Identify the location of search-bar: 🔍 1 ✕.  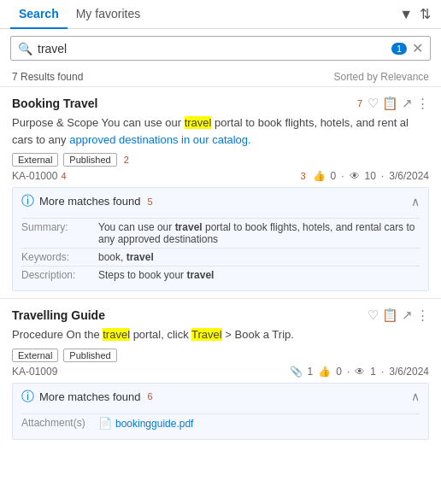
(220, 48).